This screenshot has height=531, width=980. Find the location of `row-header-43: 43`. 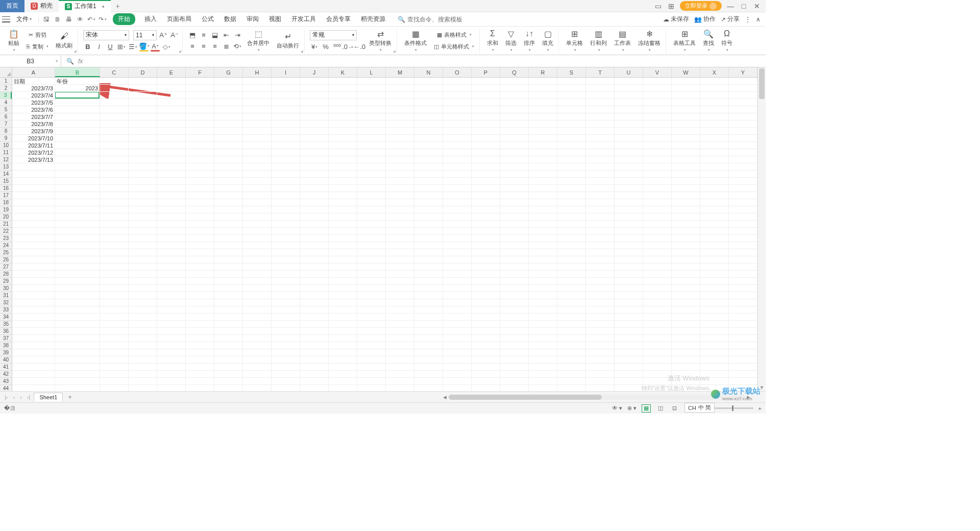

row-header-43: 43 is located at coordinates (6, 381).